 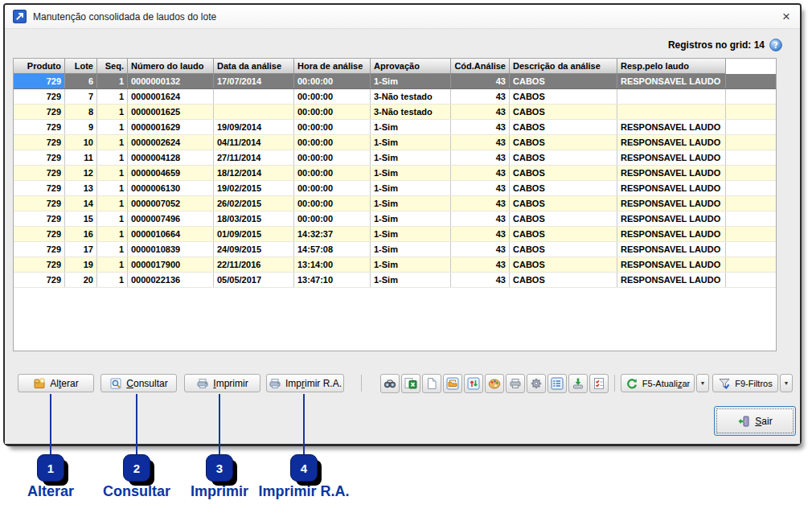 I want to click on grid-row: 729141000000705226/02/201500:00:001-Sim4…, so click(x=395, y=204).